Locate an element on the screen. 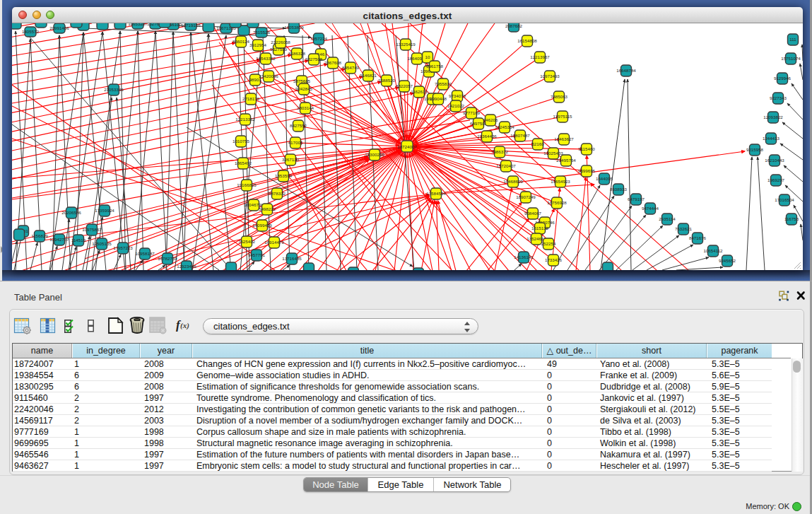 Image resolution: width=812 pixels, height=514 pixels. svg-text: 2803144 is located at coordinates (305, 107).